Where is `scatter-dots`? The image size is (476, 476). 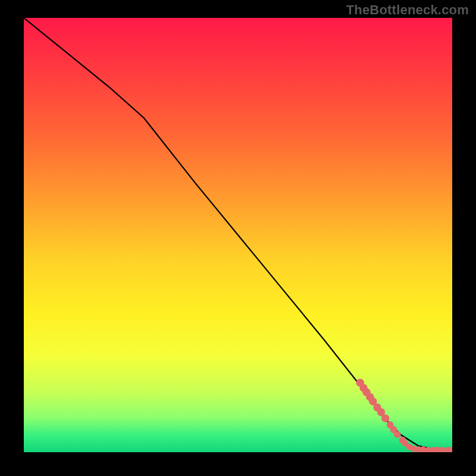
scatter-dots is located at coordinates (405, 416).